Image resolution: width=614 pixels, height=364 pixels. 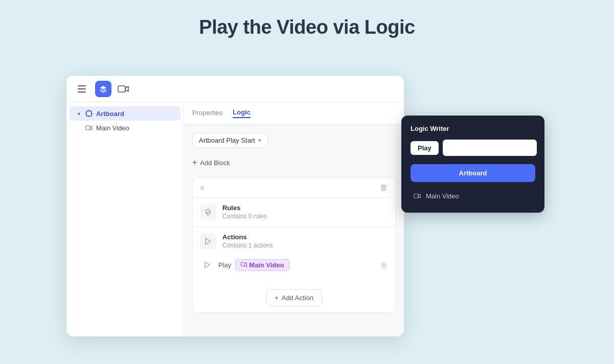 I want to click on delete-block-button: 🗑, so click(x=384, y=188).